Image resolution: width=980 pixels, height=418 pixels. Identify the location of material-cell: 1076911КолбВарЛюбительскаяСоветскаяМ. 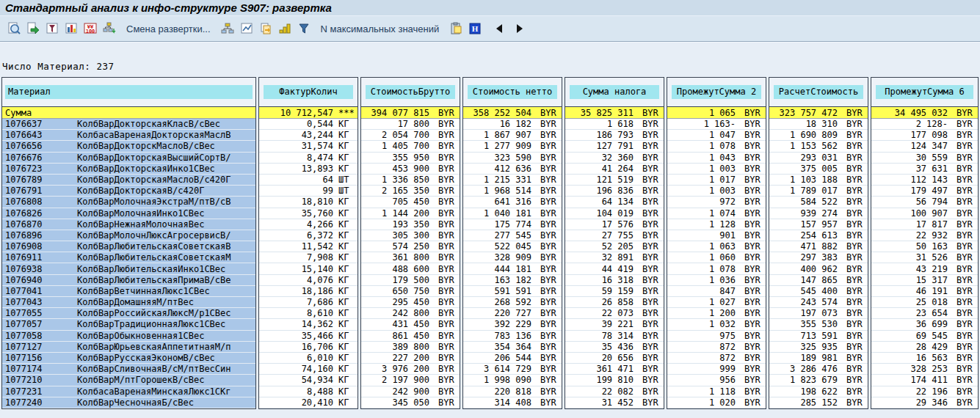
(129, 258).